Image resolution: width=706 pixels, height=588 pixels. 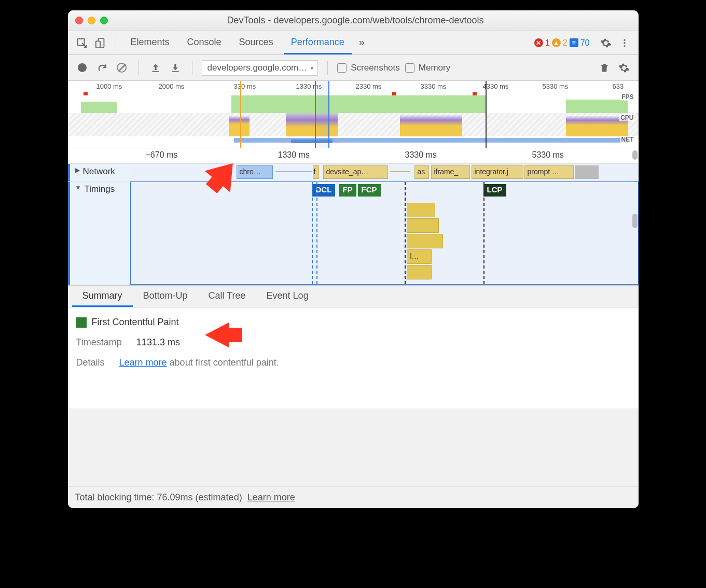 What do you see at coordinates (79, 21) in the screenshot?
I see `close-icon` at bounding box center [79, 21].